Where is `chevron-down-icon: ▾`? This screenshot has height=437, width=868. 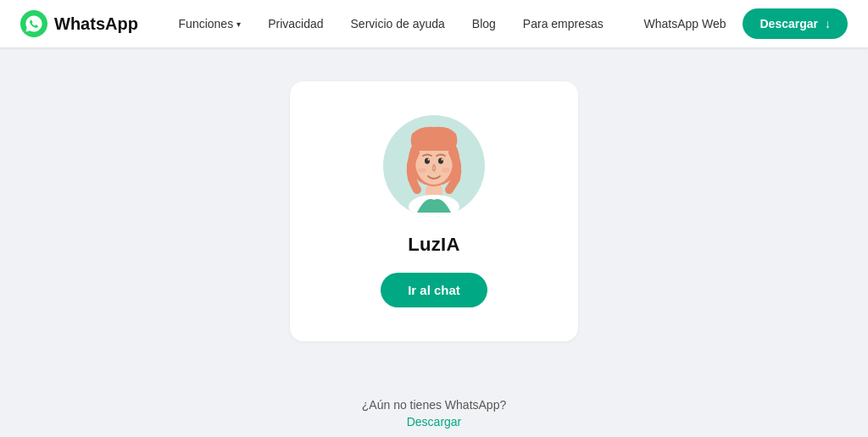 chevron-down-icon: ▾ is located at coordinates (239, 24).